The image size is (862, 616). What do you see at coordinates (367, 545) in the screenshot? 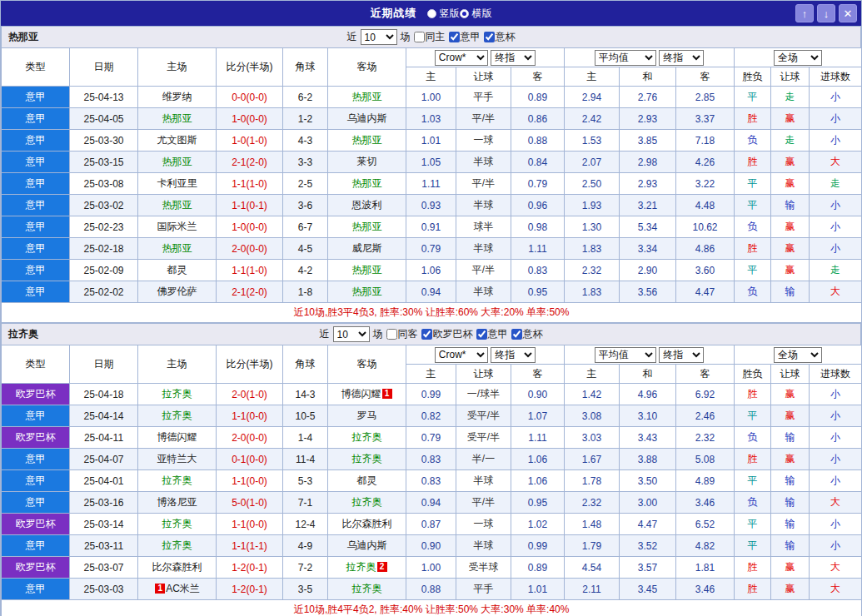
I see `team-name-text: 乌迪内斯` at bounding box center [367, 545].